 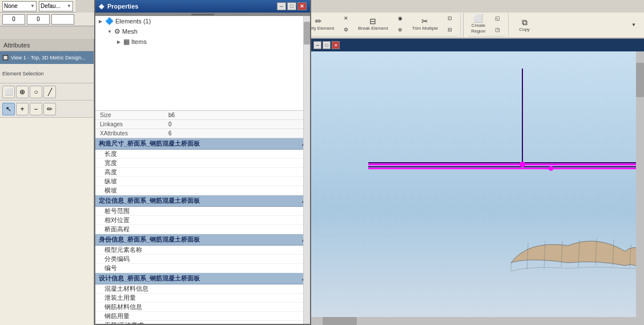 I want to click on copy-label: Copy, so click(x=524, y=30).